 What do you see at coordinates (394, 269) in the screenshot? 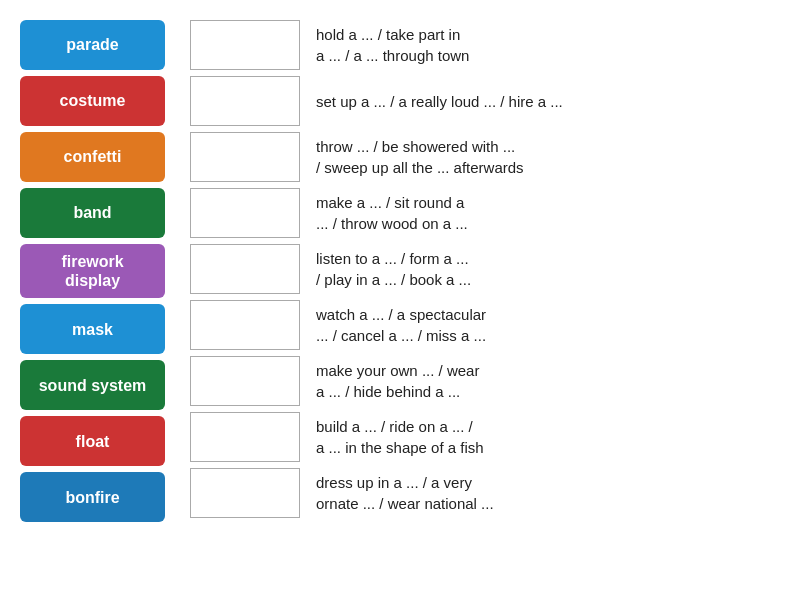
I see `clue-text-4: listen to a ... / form a ... / play in a…` at bounding box center [394, 269].